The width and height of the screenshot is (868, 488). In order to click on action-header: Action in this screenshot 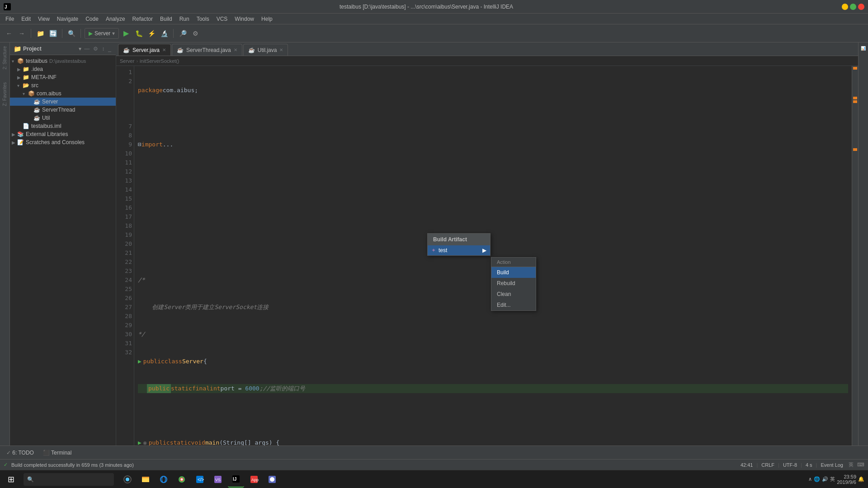, I will do `click(514, 262)`.